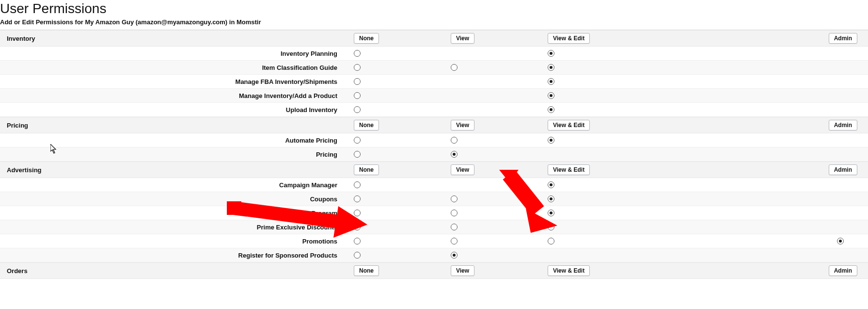 Image resolution: width=868 pixels, height=309 pixels. Describe the element at coordinates (172, 53) in the screenshot. I see `permission-label: Inventory Planning` at that location.